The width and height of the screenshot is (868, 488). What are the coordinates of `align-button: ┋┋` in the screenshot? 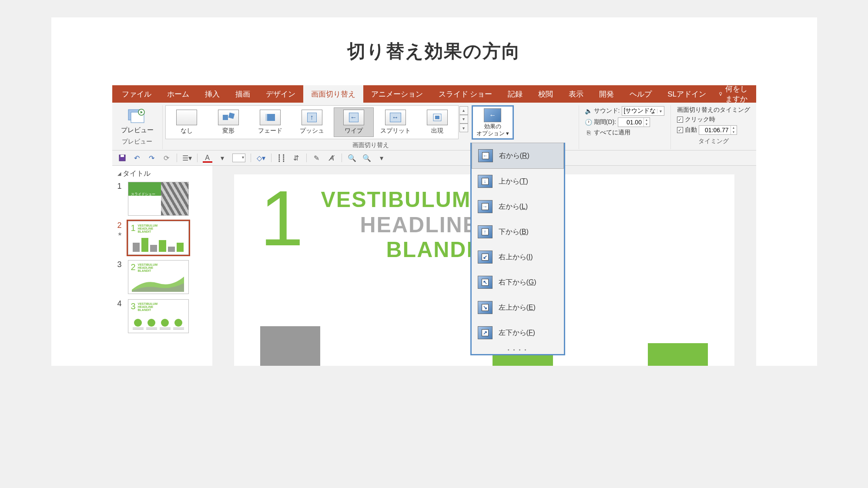 It's located at (282, 158).